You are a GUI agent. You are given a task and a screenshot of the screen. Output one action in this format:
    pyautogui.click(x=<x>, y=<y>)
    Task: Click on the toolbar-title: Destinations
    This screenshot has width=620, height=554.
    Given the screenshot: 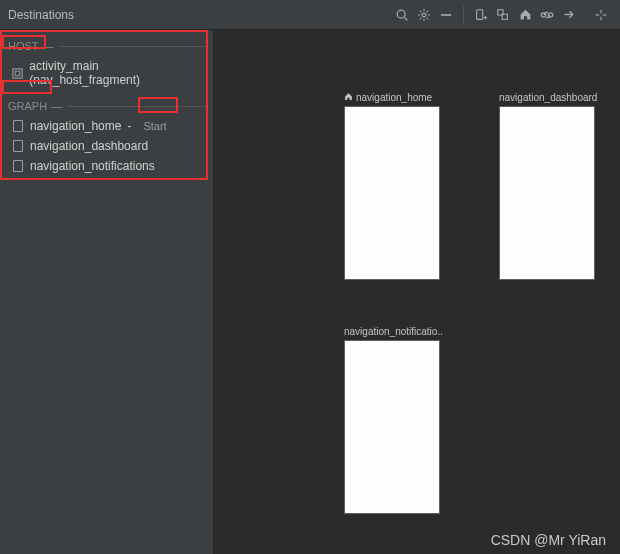 What is the action you would take?
    pyautogui.click(x=41, y=15)
    